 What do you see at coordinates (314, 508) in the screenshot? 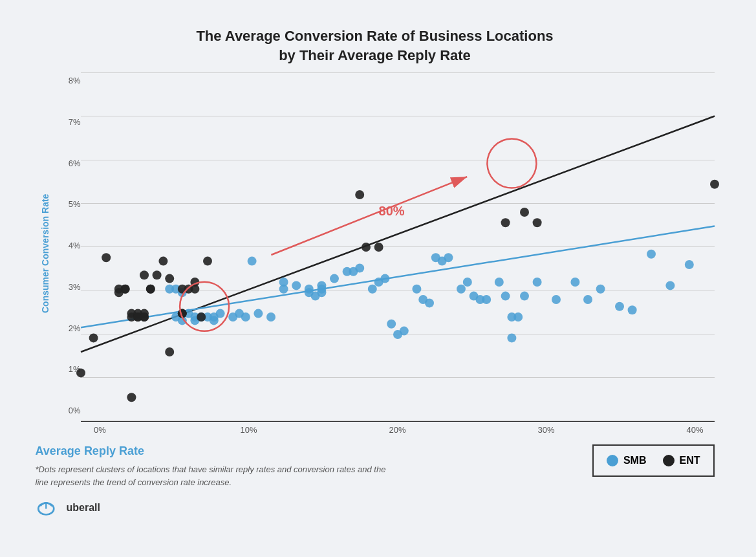
I see `logo-area: uberall` at bounding box center [314, 508].